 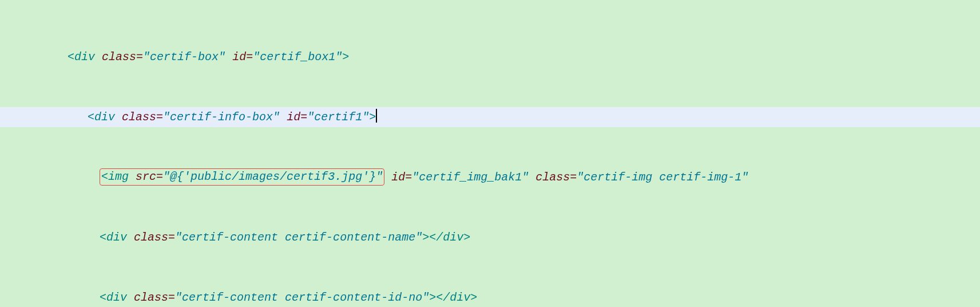 What do you see at coordinates (221, 117) in the screenshot?
I see `attr-value: "certif-info-box"` at bounding box center [221, 117].